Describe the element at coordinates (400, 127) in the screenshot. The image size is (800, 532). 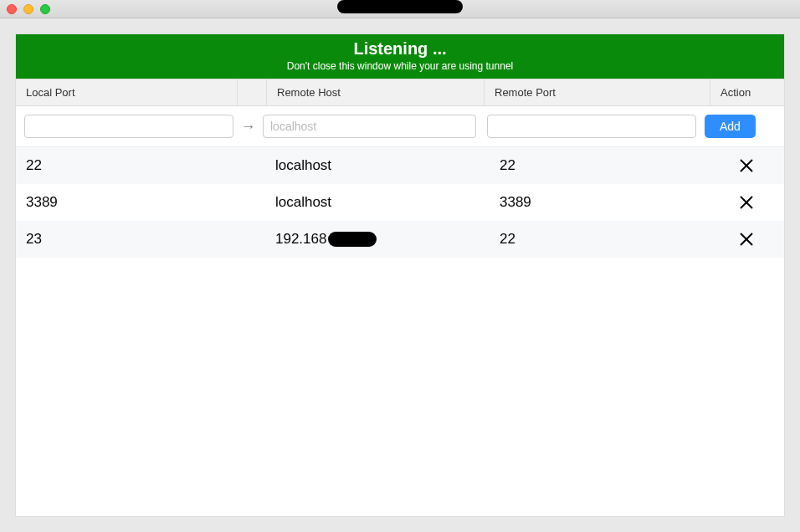
I see `input-row: → Add` at that location.